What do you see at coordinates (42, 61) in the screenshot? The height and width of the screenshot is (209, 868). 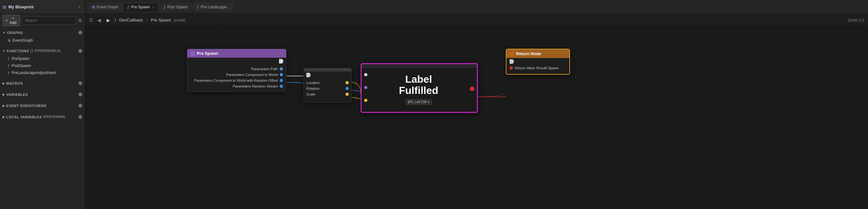 I see `functions-section: ▼ FUNCTIONS (1 OVERRIDABLE) ⊕ ƒ PreSpawn…` at bounding box center [42, 61].